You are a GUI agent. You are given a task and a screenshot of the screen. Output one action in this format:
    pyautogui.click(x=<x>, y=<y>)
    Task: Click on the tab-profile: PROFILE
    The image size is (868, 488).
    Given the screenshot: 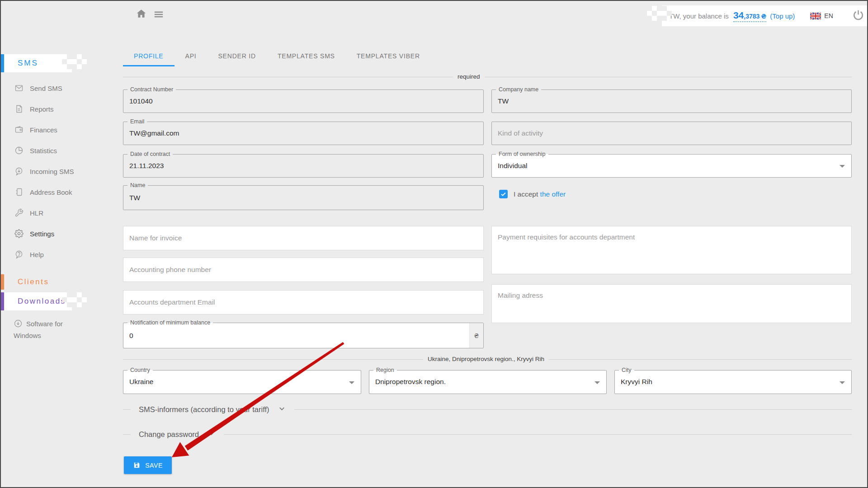 What is the action you would take?
    pyautogui.click(x=149, y=57)
    